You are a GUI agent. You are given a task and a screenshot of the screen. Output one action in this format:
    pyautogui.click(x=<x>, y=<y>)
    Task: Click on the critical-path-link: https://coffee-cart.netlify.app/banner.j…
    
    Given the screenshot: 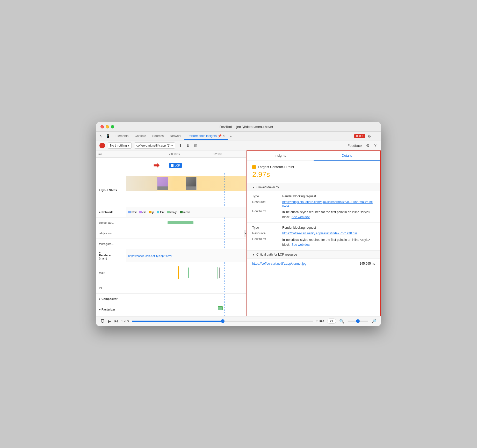 What is the action you would take?
    pyautogui.click(x=279, y=264)
    